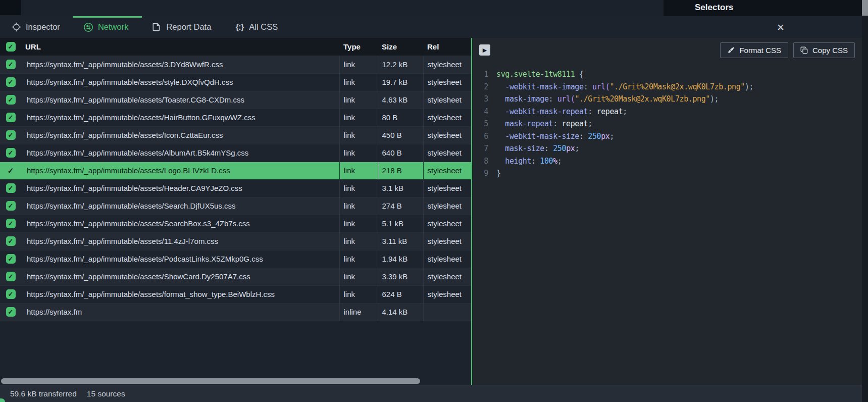  Describe the element at coordinates (264, 27) in the screenshot. I see `tab-label: All CSS` at that location.